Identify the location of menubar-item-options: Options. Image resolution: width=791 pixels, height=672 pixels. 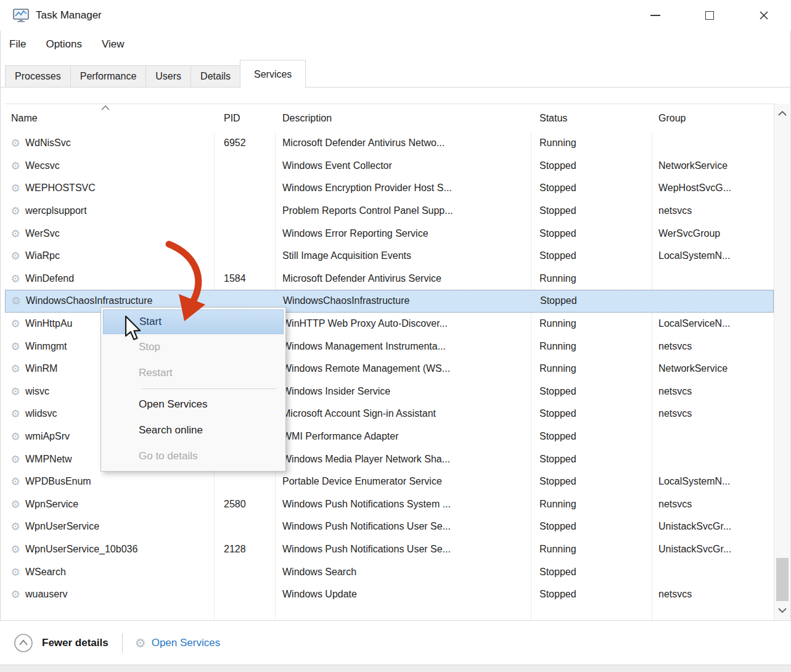
(64, 44).